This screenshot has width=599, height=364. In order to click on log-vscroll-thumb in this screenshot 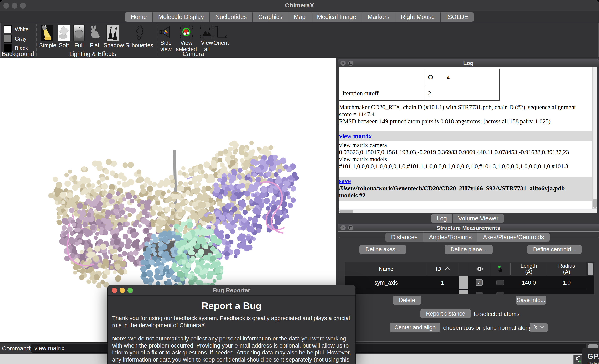, I will do `click(595, 203)`.